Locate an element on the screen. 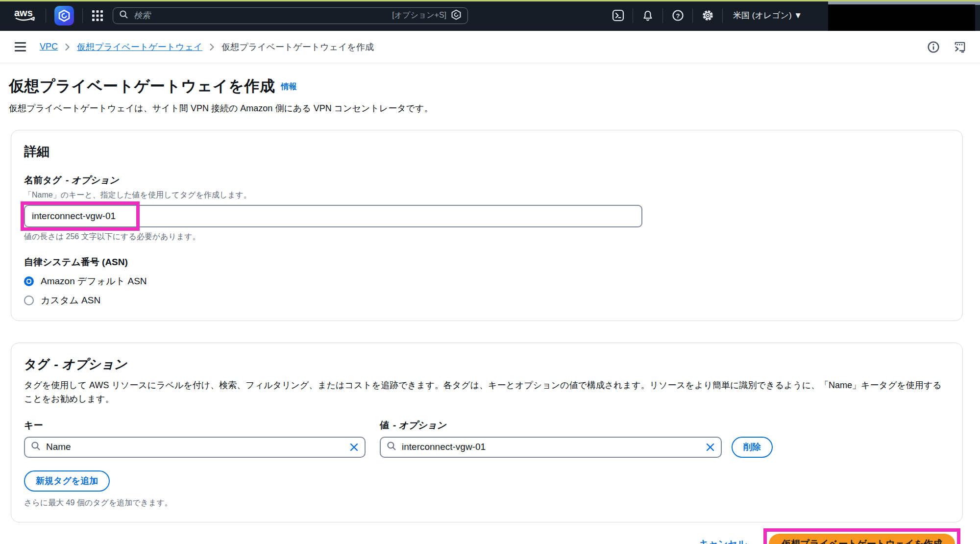  tag-value-input is located at coordinates (551, 447).